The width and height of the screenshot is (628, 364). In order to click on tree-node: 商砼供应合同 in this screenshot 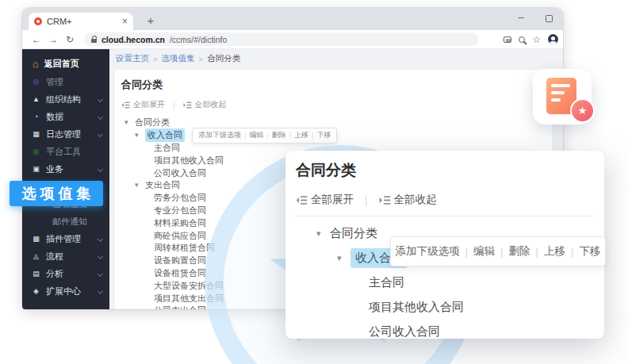, I will do `click(180, 236)`.